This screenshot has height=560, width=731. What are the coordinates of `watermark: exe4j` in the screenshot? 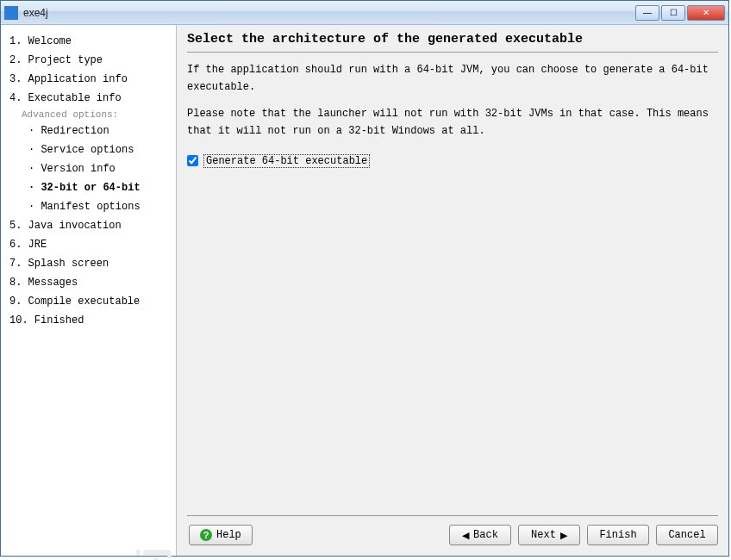 It's located at (151, 553).